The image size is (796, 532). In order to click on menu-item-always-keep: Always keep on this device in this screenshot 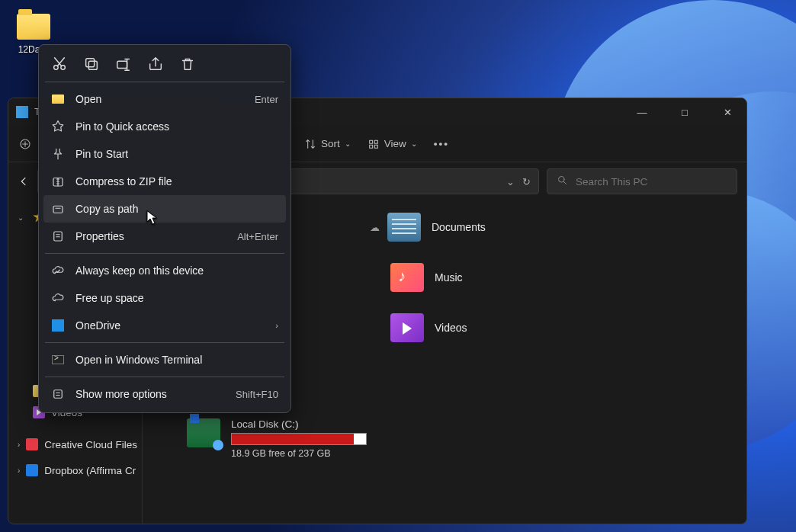, I will do `click(165, 271)`.